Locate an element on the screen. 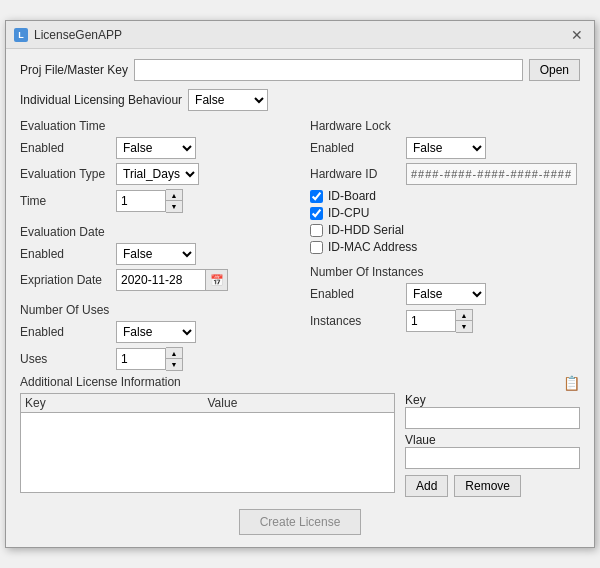 Image resolution: width=600 pixels, height=568 pixels. app-icon: L is located at coordinates (21, 35).